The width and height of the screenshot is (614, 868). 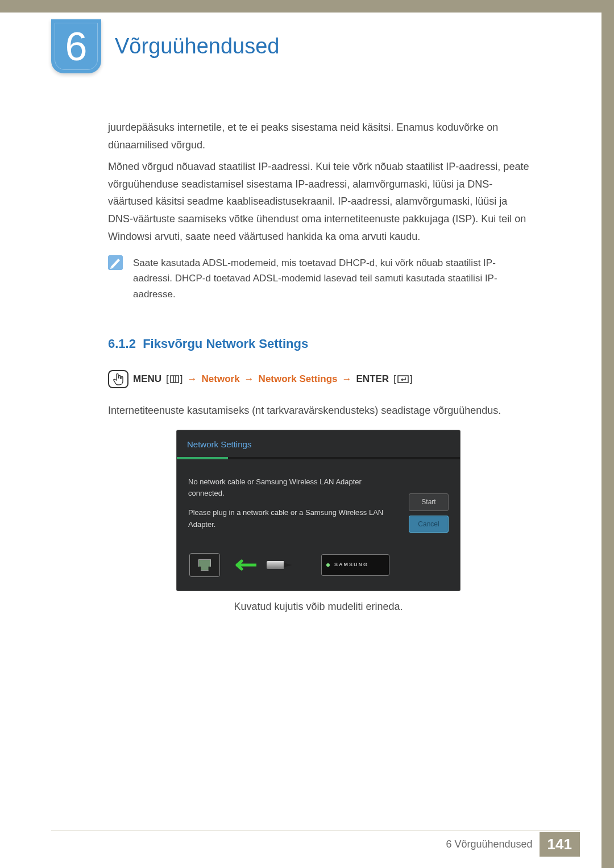 I want to click on wireless-adapter-icon: SAMSUNG, so click(x=355, y=565).